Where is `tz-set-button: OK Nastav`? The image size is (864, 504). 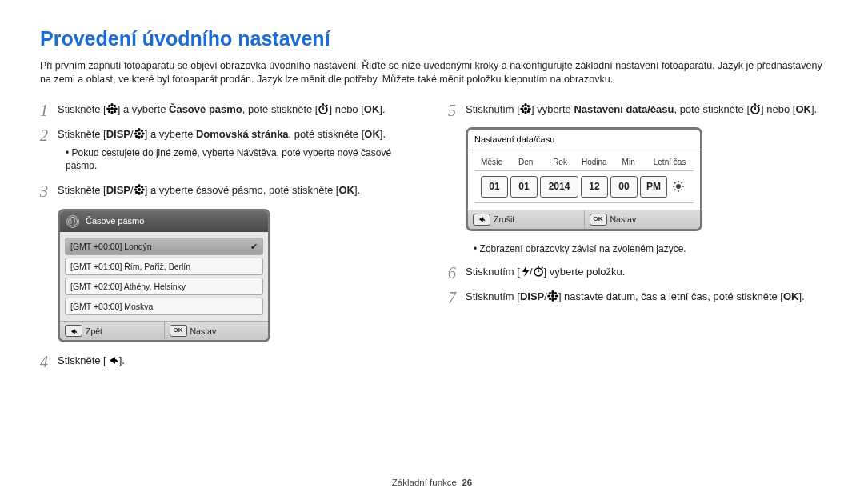
tz-set-button: OK Nastav is located at coordinates (217, 331).